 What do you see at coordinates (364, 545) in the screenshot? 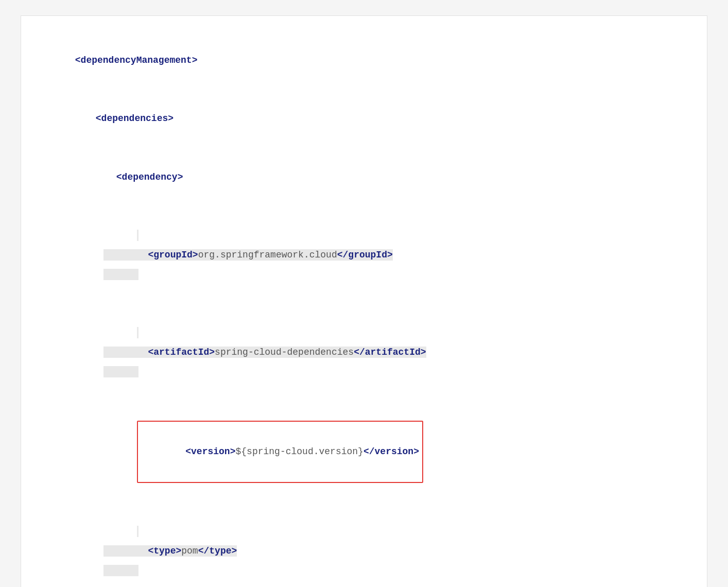
I see `line-type: <type>pom</type>` at bounding box center [364, 545].